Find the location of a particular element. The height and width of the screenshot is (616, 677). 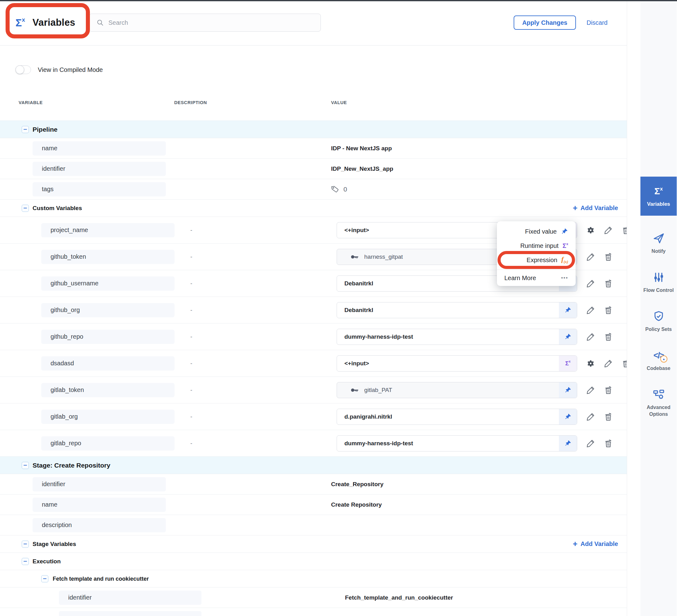

value-text: gitlab_PAT is located at coordinates (378, 390).